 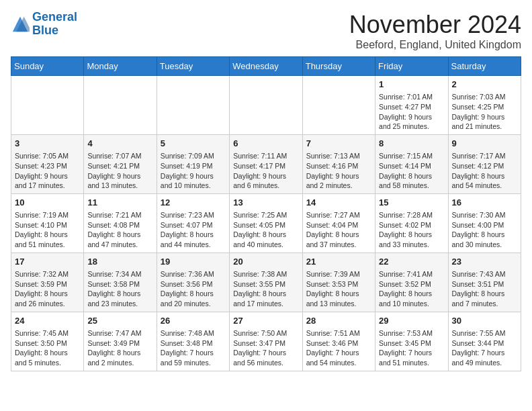 I want to click on calendar-cell: 15Sunrise: 7:28 AMSunset: 4:02 PMDayligh…, so click(x=412, y=223).